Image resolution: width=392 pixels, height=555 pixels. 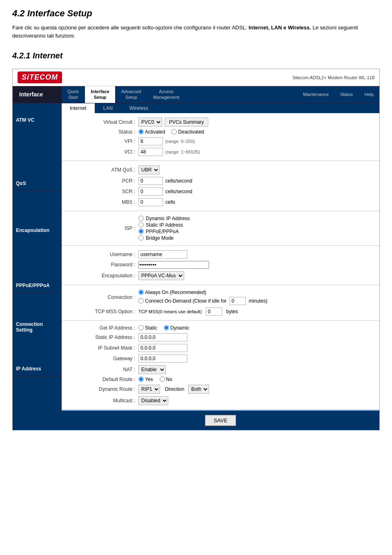 What do you see at coordinates (220, 265) in the screenshot?
I see `password-row: Password :` at bounding box center [220, 265].